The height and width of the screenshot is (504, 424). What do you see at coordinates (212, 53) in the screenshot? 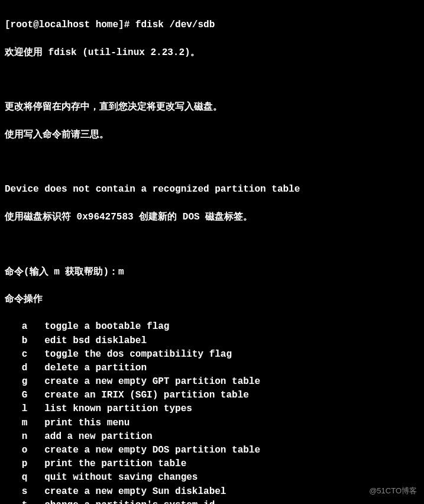
I see `welcome-text: 欢迎使用 fdisk (util-linux 2.23.2)。` at bounding box center [212, 53].